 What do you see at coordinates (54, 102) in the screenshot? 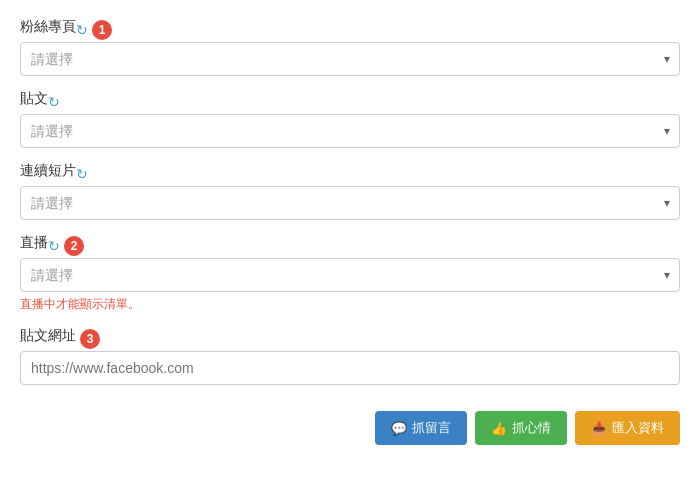
I see `post-refresh-icon: ↻` at bounding box center [54, 102].